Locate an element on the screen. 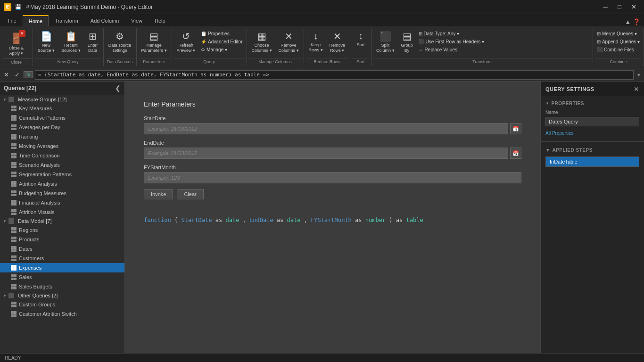 Image resolution: width=644 pixels, height=362 pixels. sidebar-item-sales: Sales is located at coordinates (62, 277).